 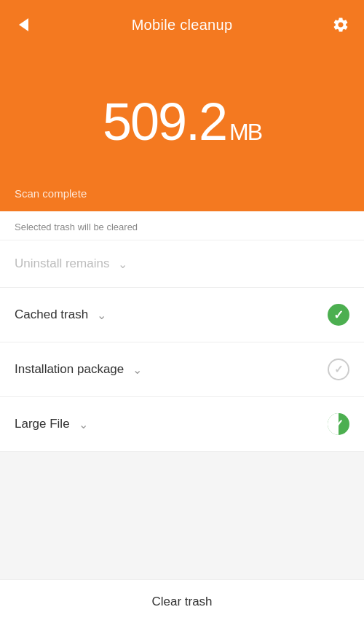 I want to click on clear-trash-button: Clear trash, so click(x=182, y=601).